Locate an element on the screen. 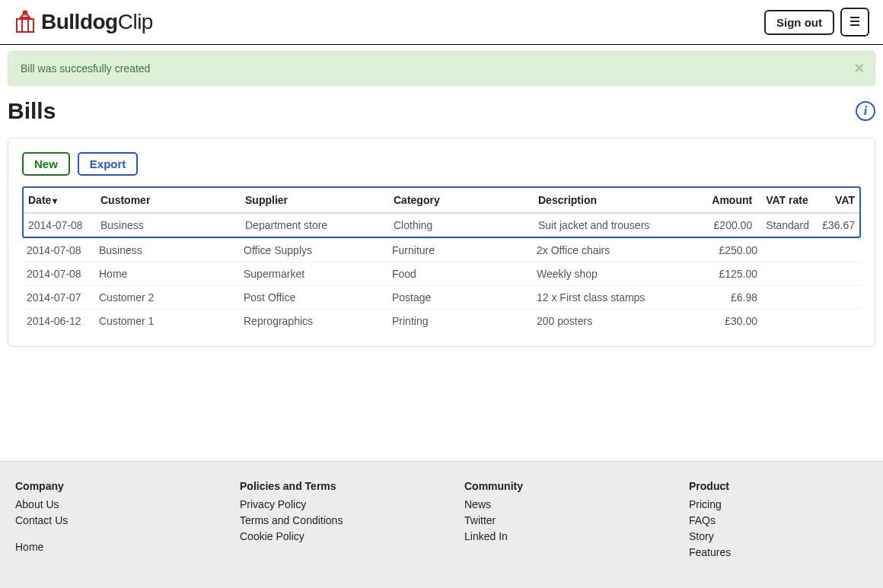 This screenshot has width=883, height=588. cell-supplier: Reprographics is located at coordinates (314, 321).